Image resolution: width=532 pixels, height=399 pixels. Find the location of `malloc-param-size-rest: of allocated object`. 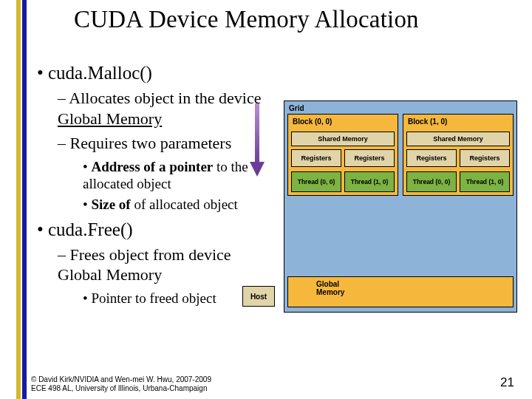

malloc-param-size-rest: of allocated object is located at coordinates (185, 204).